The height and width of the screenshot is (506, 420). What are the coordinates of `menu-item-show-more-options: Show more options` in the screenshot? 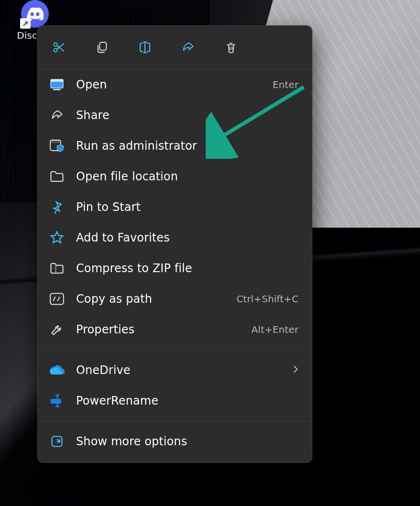 It's located at (175, 441).